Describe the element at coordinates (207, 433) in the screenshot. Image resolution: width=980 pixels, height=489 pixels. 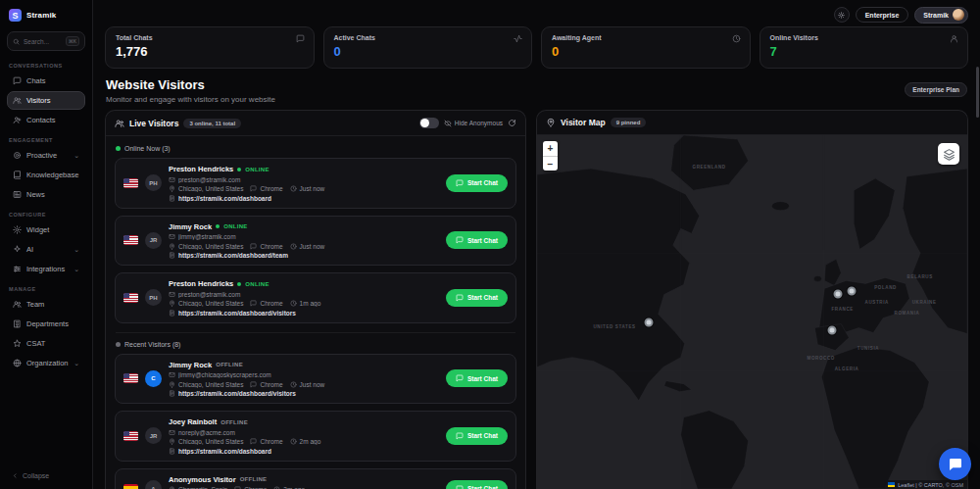
I see `visitor-email: noreply@acme.com` at that location.